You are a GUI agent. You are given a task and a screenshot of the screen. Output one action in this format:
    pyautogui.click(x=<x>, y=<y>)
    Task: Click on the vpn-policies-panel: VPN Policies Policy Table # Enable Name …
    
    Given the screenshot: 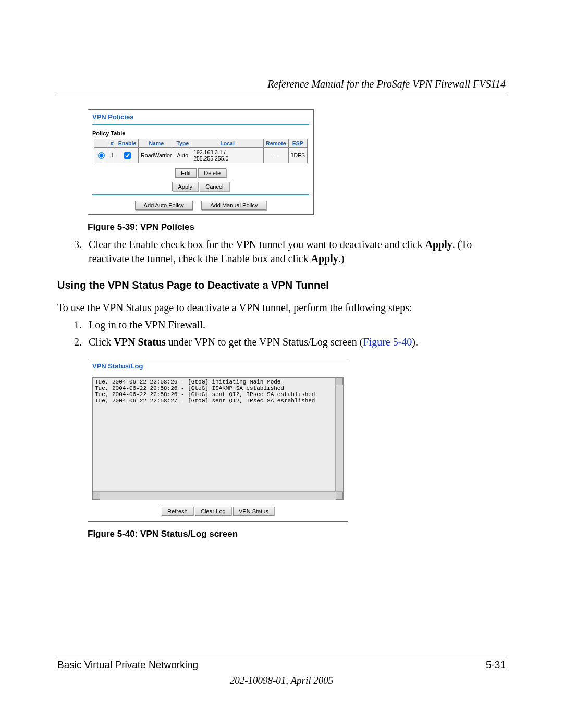 What is the action you would take?
    pyautogui.click(x=201, y=162)
    